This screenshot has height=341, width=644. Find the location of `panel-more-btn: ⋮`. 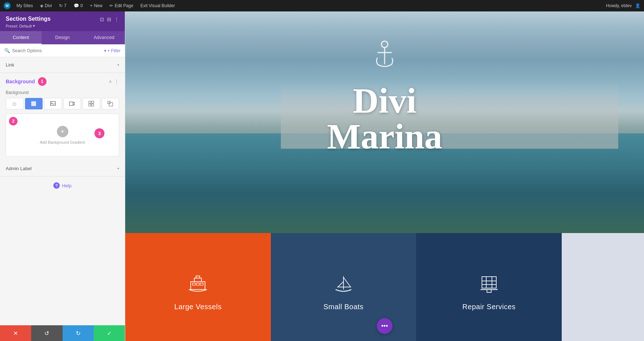

panel-more-btn: ⋮ is located at coordinates (117, 19).